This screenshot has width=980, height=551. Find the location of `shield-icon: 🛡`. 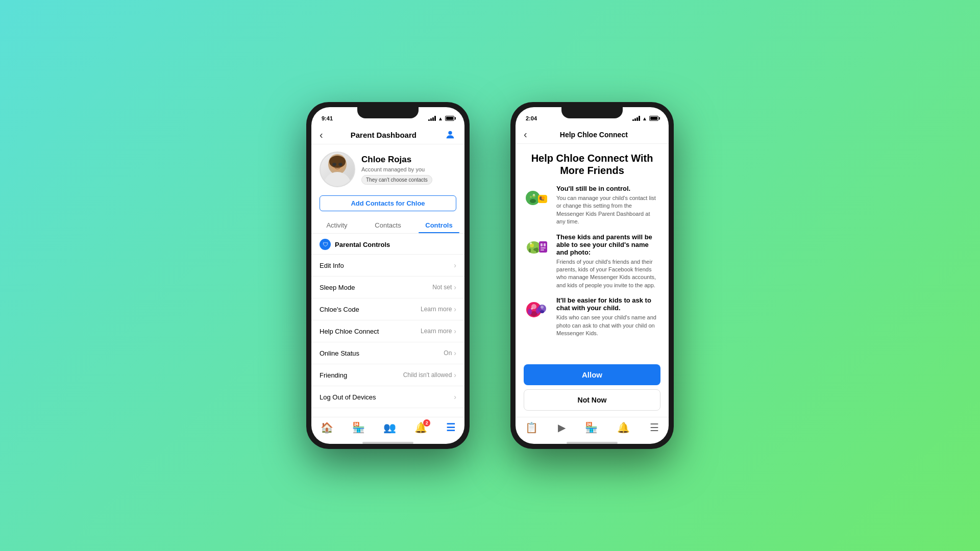

shield-icon: 🛡 is located at coordinates (325, 244).